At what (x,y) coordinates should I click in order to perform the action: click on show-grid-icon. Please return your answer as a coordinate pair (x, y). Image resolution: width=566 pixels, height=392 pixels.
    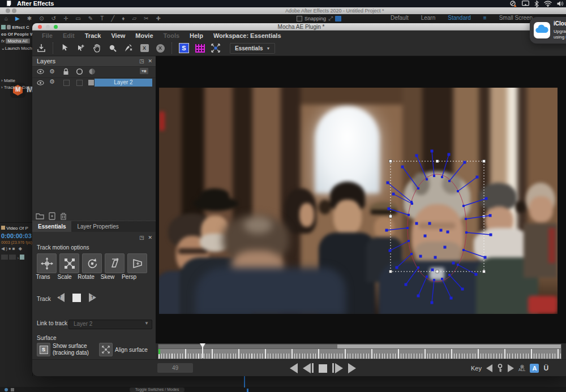
    Looking at the image, I should click on (200, 48).